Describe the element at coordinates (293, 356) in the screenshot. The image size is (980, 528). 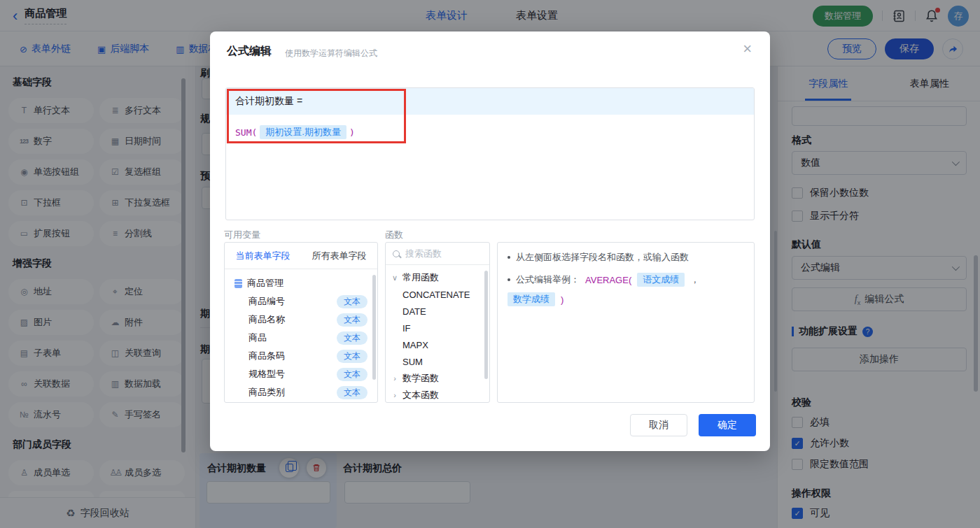
I see `variable-name: 商品条码` at that location.